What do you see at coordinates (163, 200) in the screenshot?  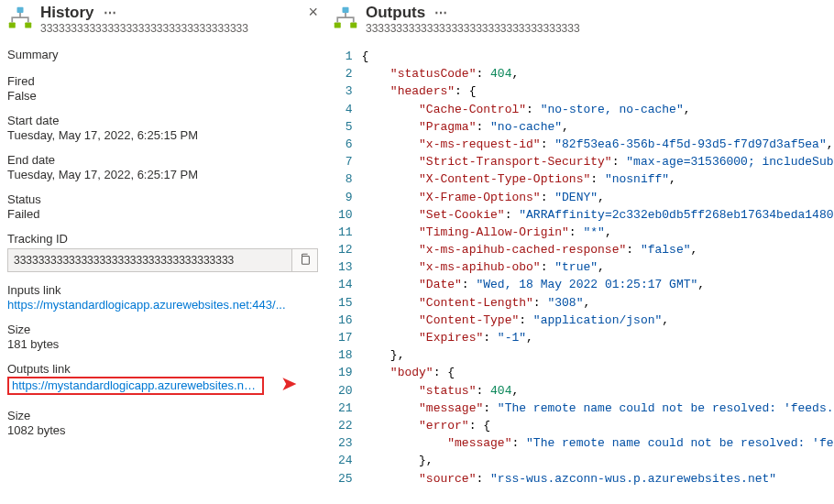 I see `status-label: Status` at bounding box center [163, 200].